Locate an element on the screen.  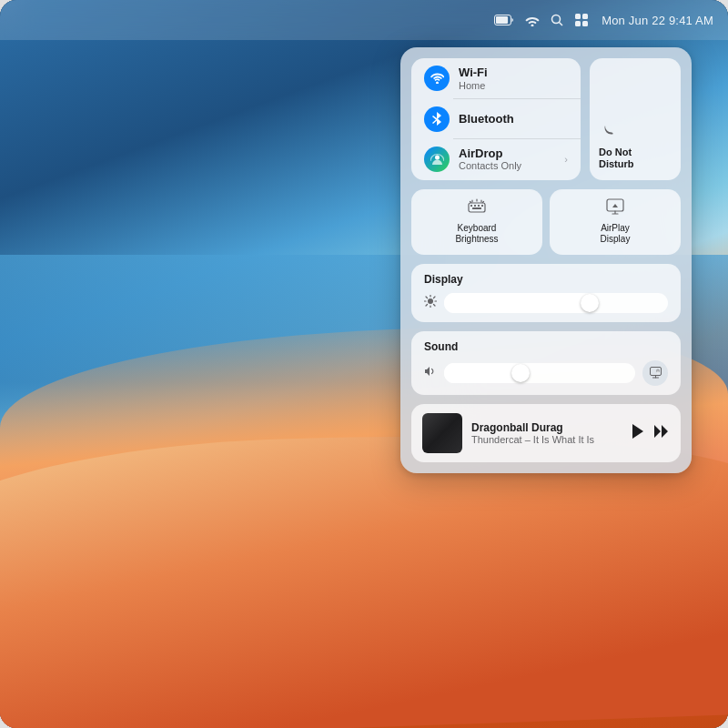
battery-icon is located at coordinates (504, 20).